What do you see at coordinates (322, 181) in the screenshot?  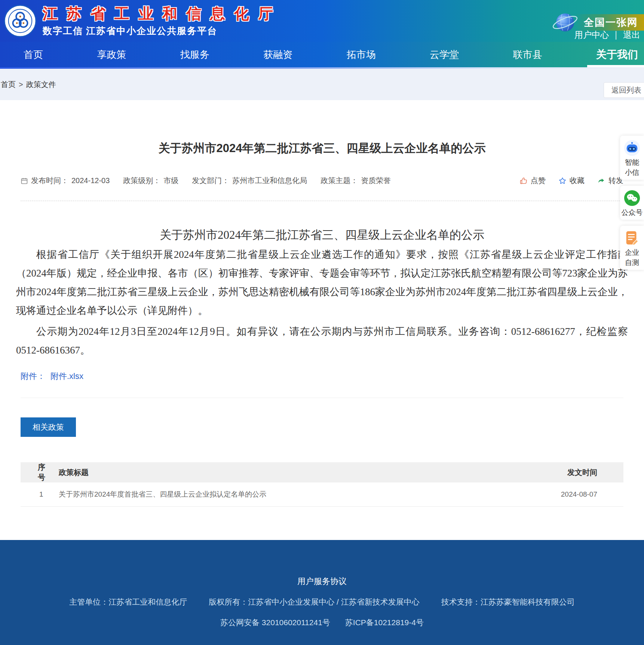 I see `article-meta-row: 发布时间： 2024-12-03 政策级别： 市级 发文部门： 苏州市工业和信息…` at bounding box center [322, 181].